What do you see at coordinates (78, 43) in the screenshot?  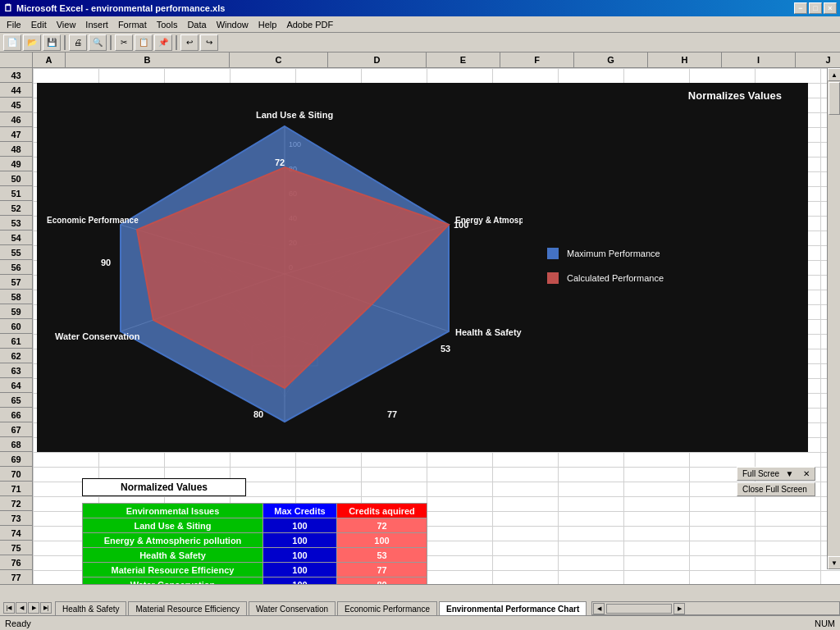 I see `print-btn: 🖨` at bounding box center [78, 43].